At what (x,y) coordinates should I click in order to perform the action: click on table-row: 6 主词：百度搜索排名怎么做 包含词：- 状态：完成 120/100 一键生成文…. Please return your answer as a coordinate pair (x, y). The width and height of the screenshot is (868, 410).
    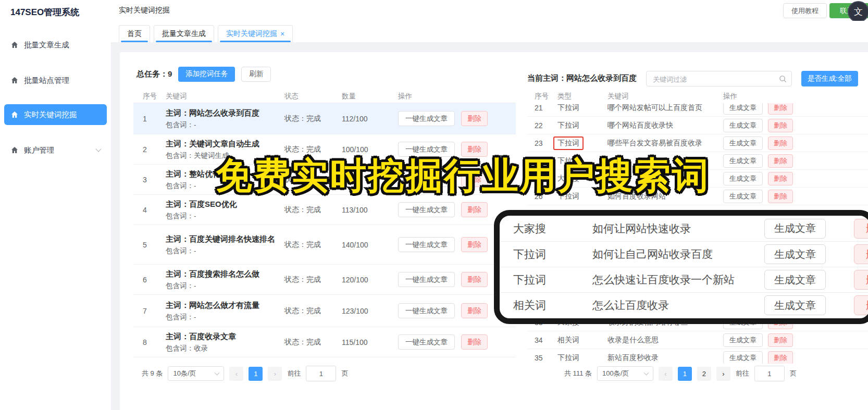
    Looking at the image, I should click on (325, 280).